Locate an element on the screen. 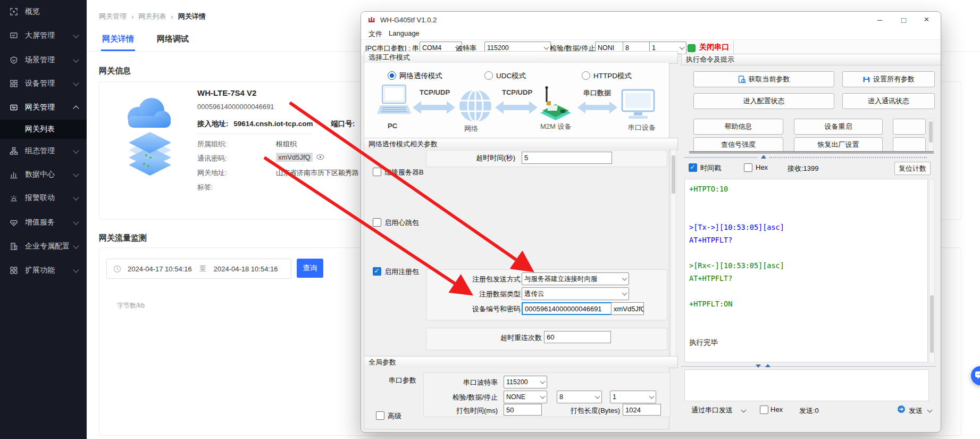 The height and width of the screenshot is (439, 980). clock-icon is located at coordinates (117, 269).